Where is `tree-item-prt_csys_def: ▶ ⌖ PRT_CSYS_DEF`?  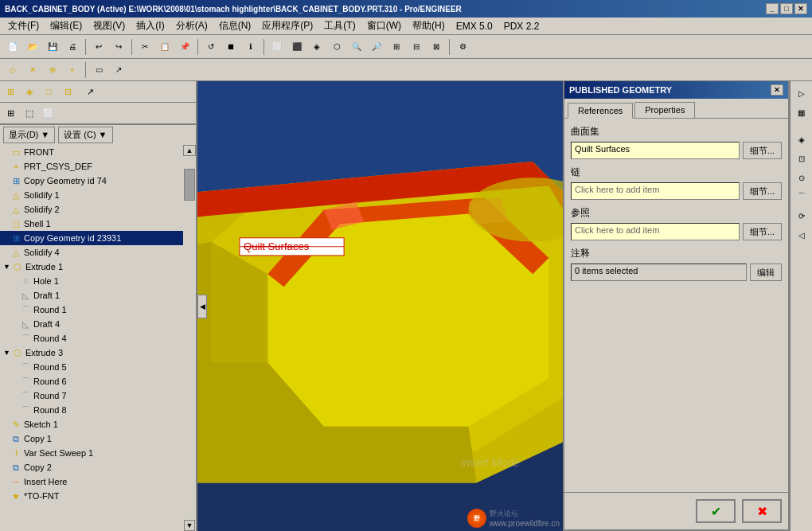
tree-item-prt_csys_def: ▶ ⌖ PRT_CSYS_DEF is located at coordinates (98, 166).